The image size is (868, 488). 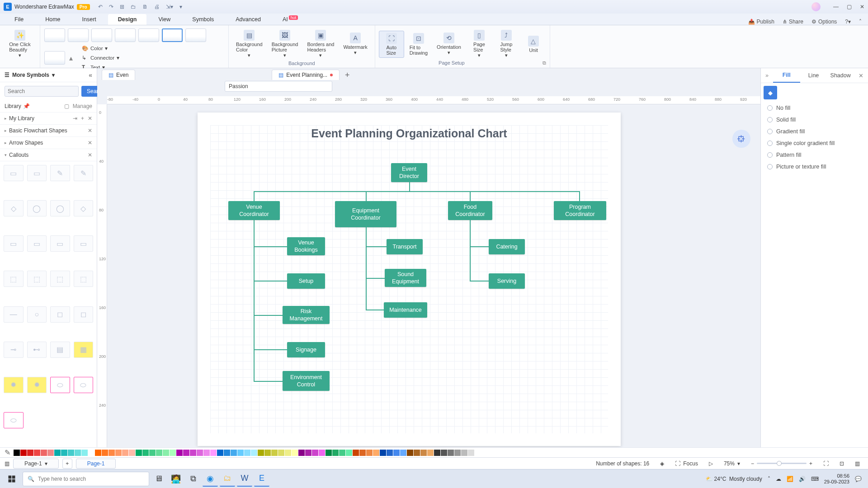 What do you see at coordinates (37, 314) in the screenshot?
I see `shape-item: ○` at bounding box center [37, 314].